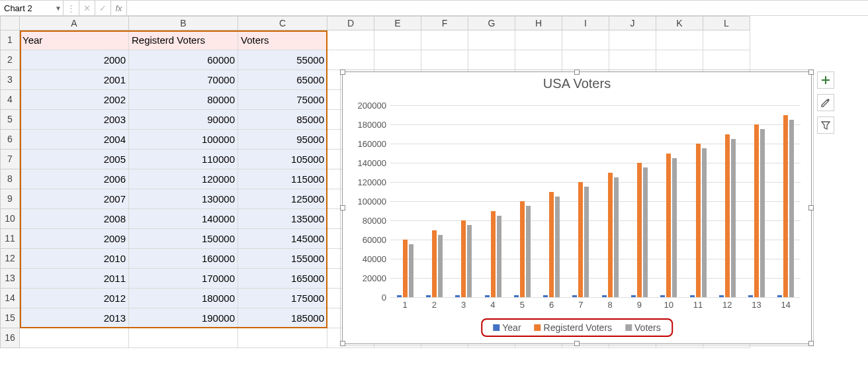  I want to click on cell-H2, so click(539, 60).